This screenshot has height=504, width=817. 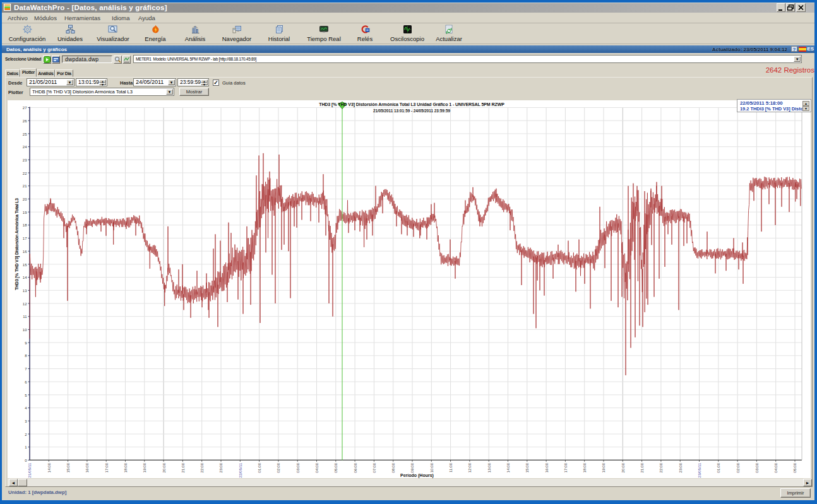 What do you see at coordinates (25, 265) in the screenshot?
I see `svg-text: 15` at bounding box center [25, 265].